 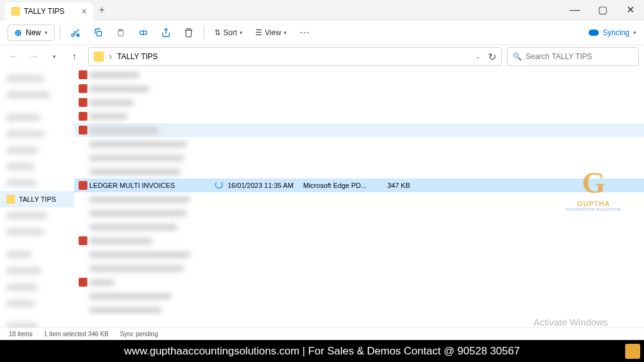 What do you see at coordinates (166, 33) in the screenshot?
I see `share-button` at bounding box center [166, 33].